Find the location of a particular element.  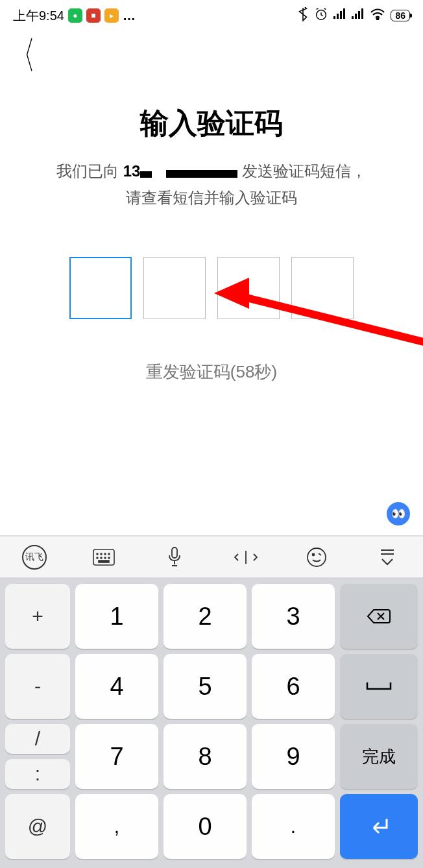

signal-2-icon is located at coordinates (358, 16).